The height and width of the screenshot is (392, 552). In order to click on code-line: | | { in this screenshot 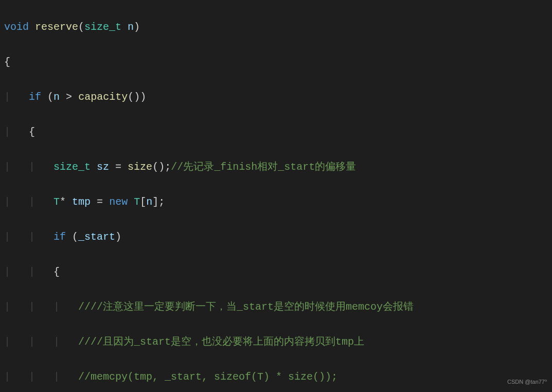, I will do `click(276, 272)`.